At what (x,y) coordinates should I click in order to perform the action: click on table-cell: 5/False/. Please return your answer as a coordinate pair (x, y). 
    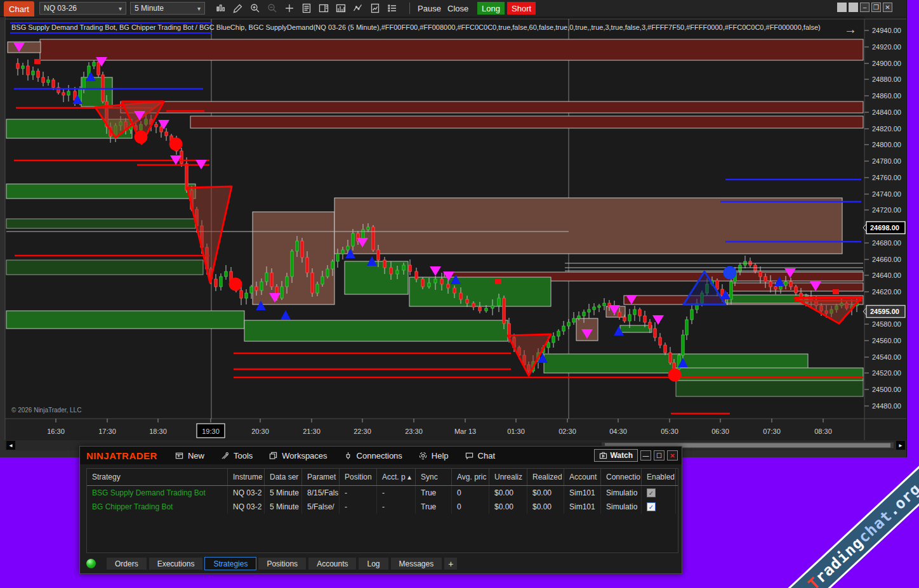
    Looking at the image, I should click on (321, 507).